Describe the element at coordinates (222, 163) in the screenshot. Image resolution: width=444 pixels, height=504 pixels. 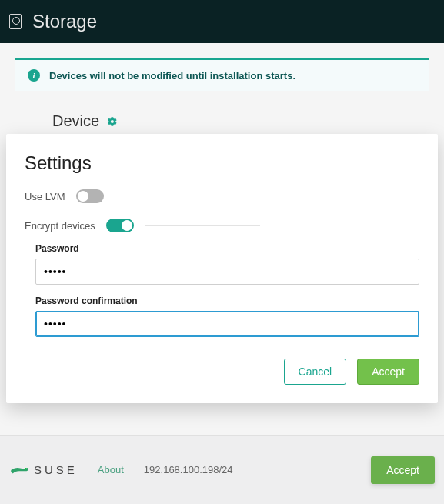
I see `modal-title: Settings` at that location.